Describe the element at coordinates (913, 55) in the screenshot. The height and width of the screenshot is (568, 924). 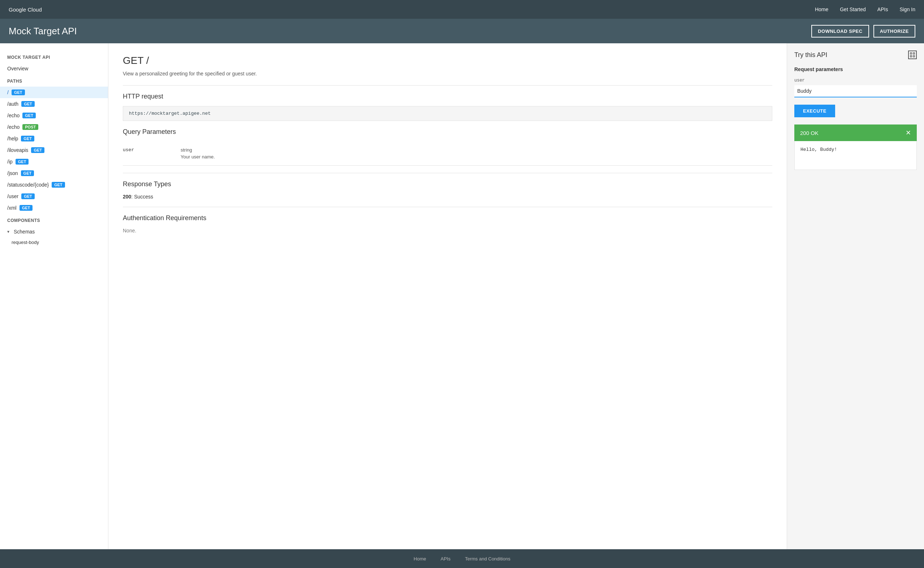
I see `expand-icon` at that location.